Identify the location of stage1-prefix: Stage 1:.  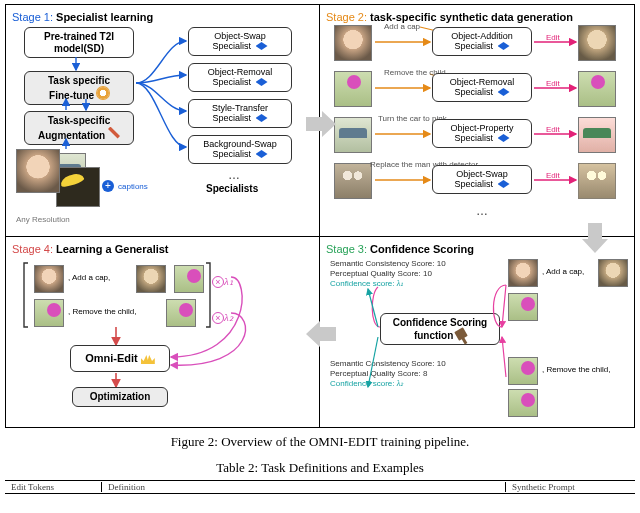
(34, 17).